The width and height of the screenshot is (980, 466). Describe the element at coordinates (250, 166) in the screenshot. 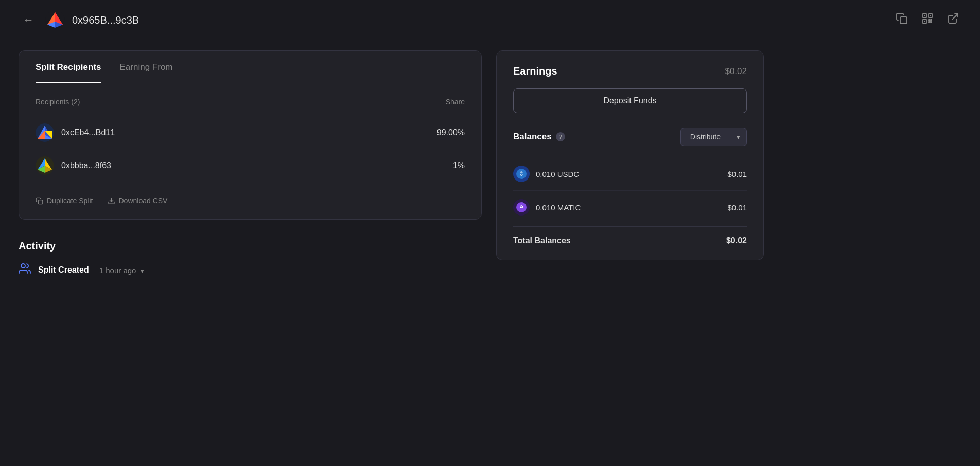

I see `recipient-row: 0xbbba...8f63 1%` at that location.